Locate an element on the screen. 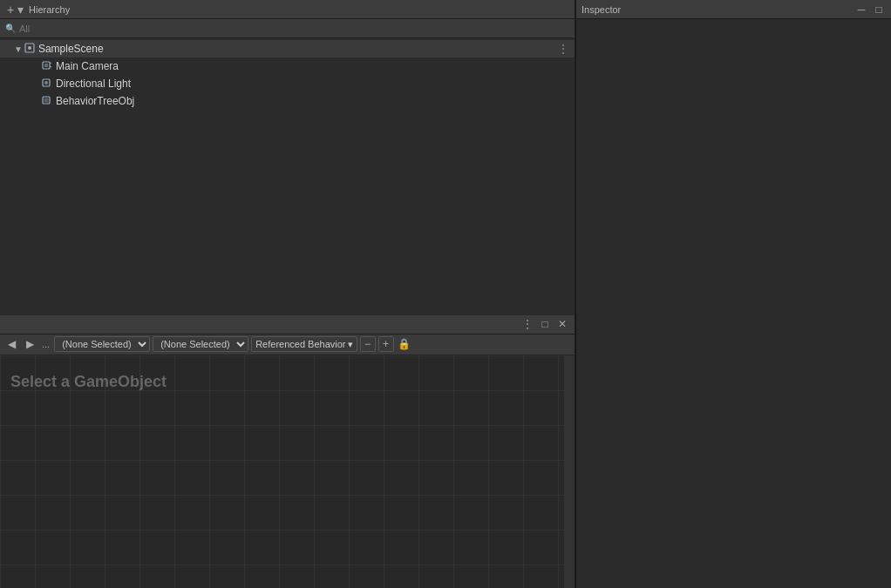 The image size is (891, 588). hierarchy-item-directional-light: Directional Light is located at coordinates (288, 84).